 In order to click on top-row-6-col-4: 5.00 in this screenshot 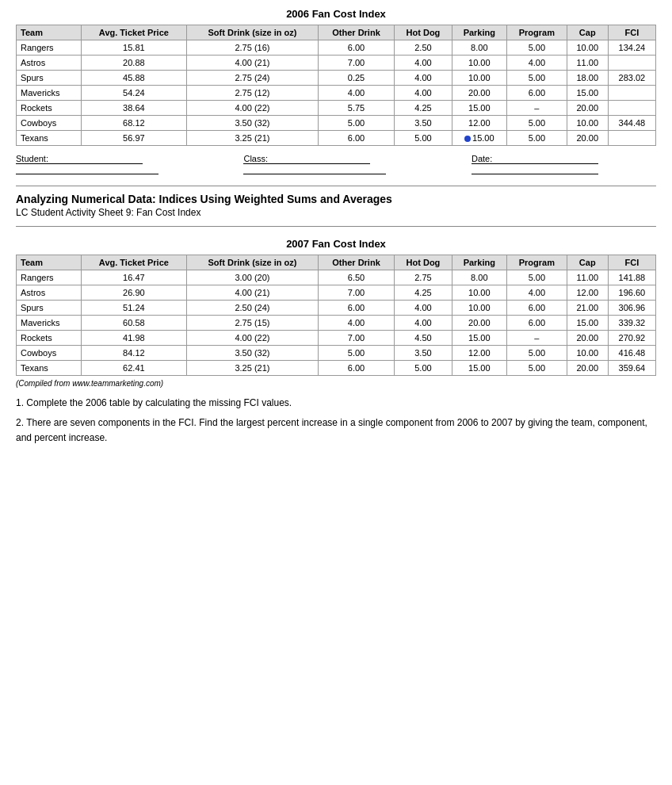, I will do `click(423, 138)`.